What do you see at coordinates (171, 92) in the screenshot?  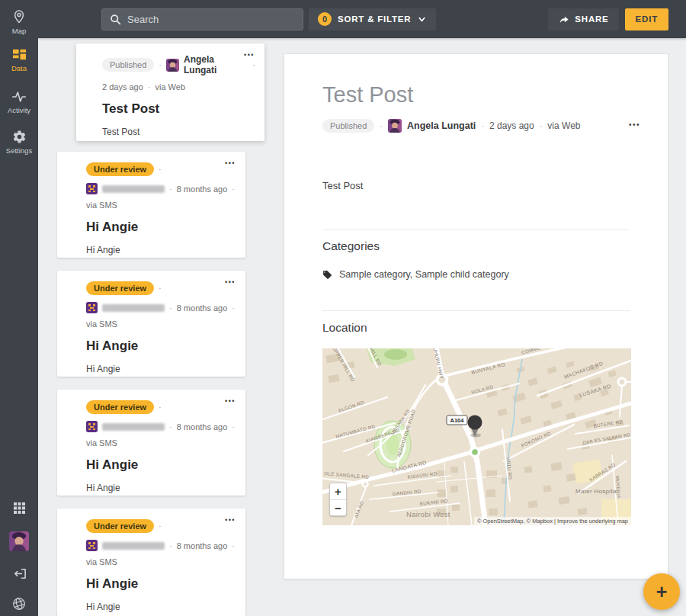 I see `post-card-selected: ••• Published · Angela Lungati · 2 days …` at bounding box center [171, 92].